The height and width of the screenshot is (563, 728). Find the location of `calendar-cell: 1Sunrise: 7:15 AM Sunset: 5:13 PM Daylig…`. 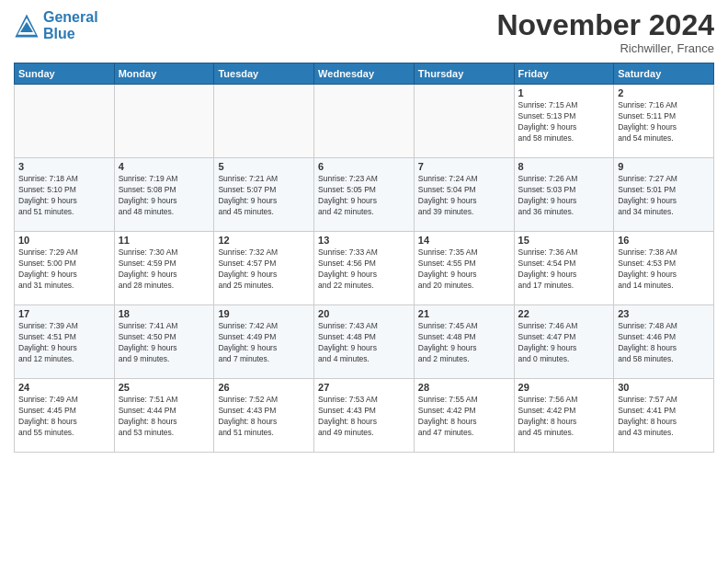

calendar-cell: 1Sunrise: 7:15 AM Sunset: 5:13 PM Daylig… is located at coordinates (564, 121).